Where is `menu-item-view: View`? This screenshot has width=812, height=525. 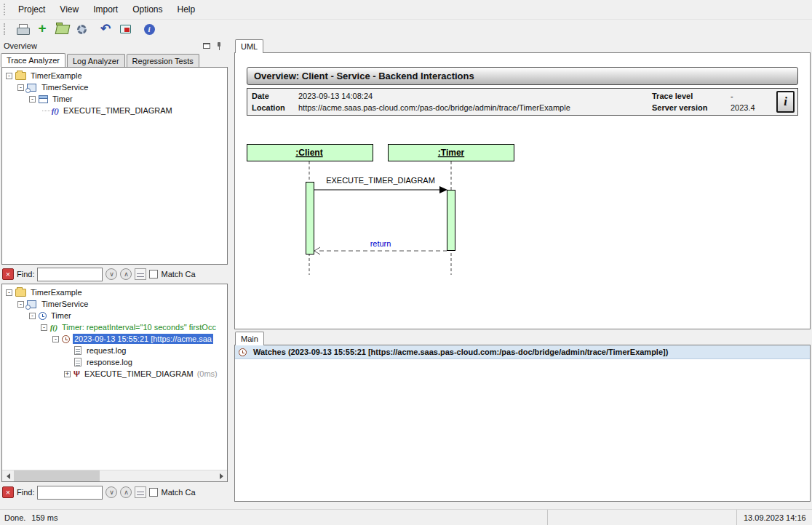 menu-item-view: View is located at coordinates (69, 9).